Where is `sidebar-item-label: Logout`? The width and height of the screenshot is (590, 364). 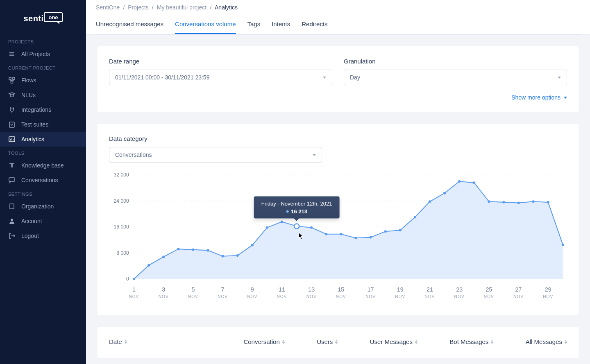
sidebar-item-label: Logout is located at coordinates (30, 236).